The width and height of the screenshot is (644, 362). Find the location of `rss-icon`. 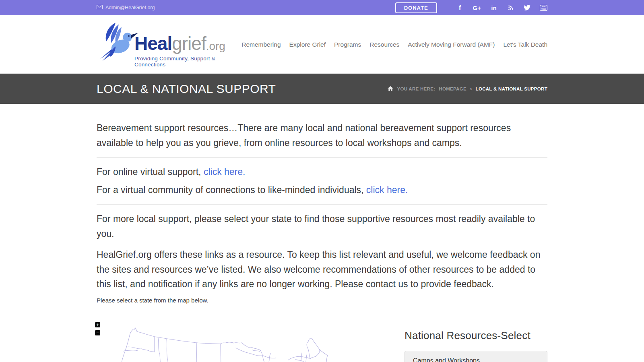

rss-icon is located at coordinates (510, 8).